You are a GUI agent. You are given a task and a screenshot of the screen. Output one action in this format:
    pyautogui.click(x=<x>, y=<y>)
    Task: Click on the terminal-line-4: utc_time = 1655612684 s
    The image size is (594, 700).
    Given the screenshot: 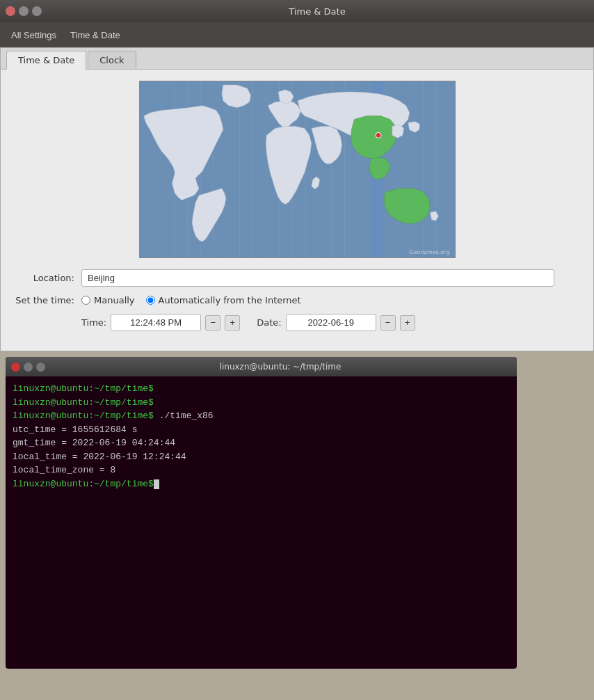 What is the action you would take?
    pyautogui.click(x=262, y=430)
    